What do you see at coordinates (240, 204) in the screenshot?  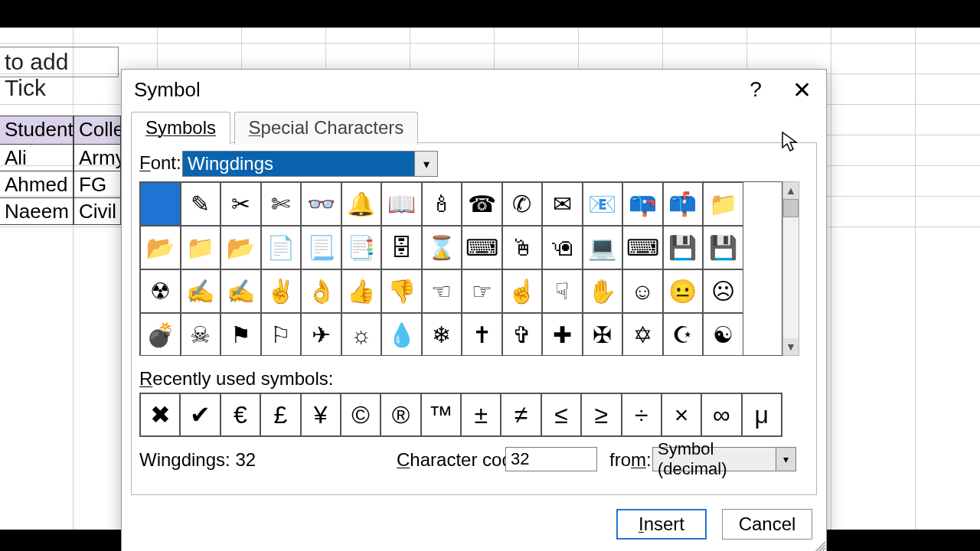 I see `symbol-cell: ✂` at bounding box center [240, 204].